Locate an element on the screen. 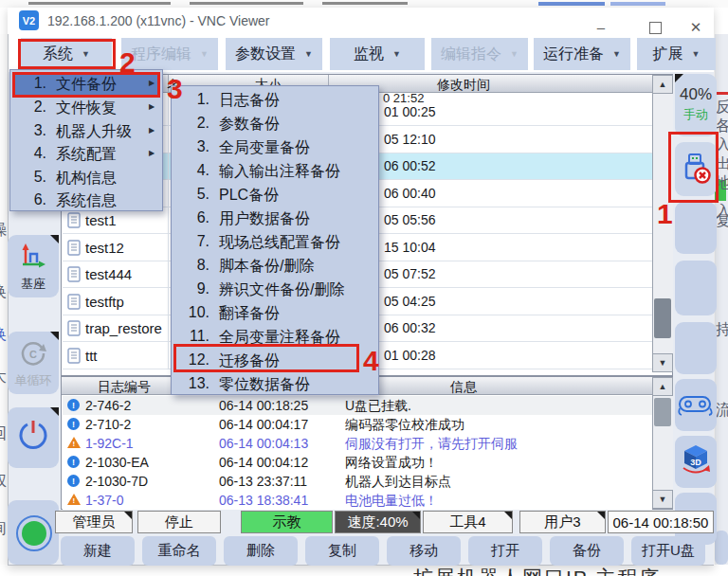  log-header-info: 信息 is located at coordinates (464, 387).